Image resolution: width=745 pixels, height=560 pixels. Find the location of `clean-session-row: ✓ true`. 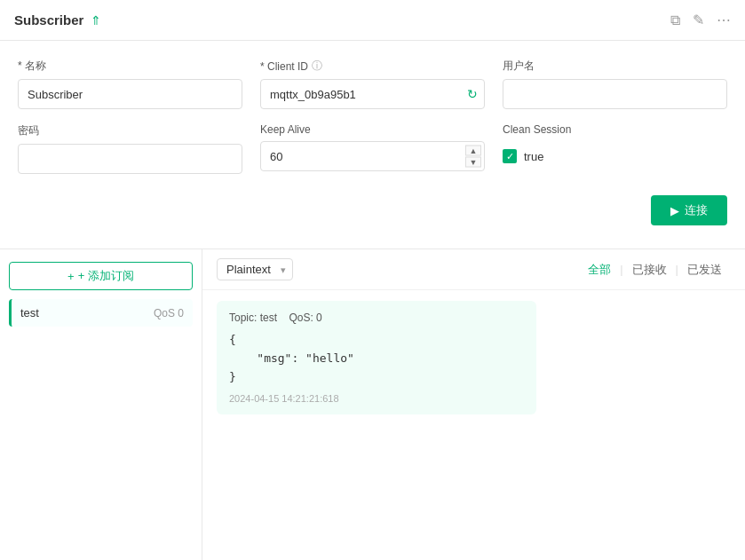

clean-session-row: ✓ true is located at coordinates (614, 156).